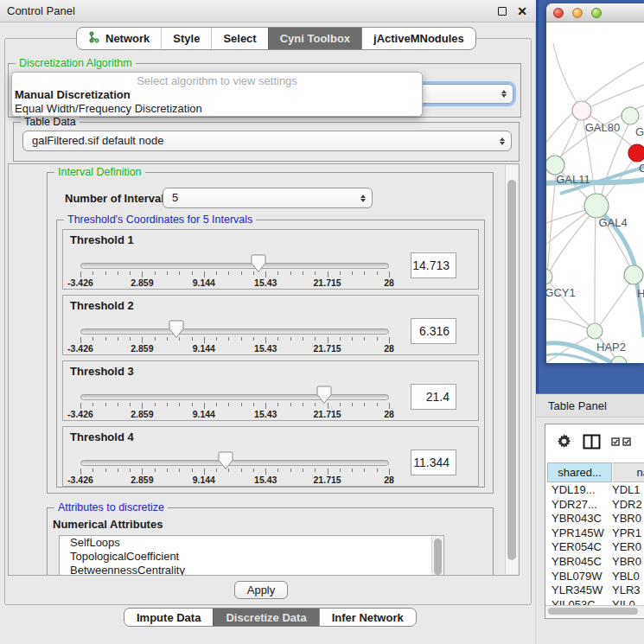  Describe the element at coordinates (558, 13) in the screenshot. I see `close-traffic-light-icon` at that location.